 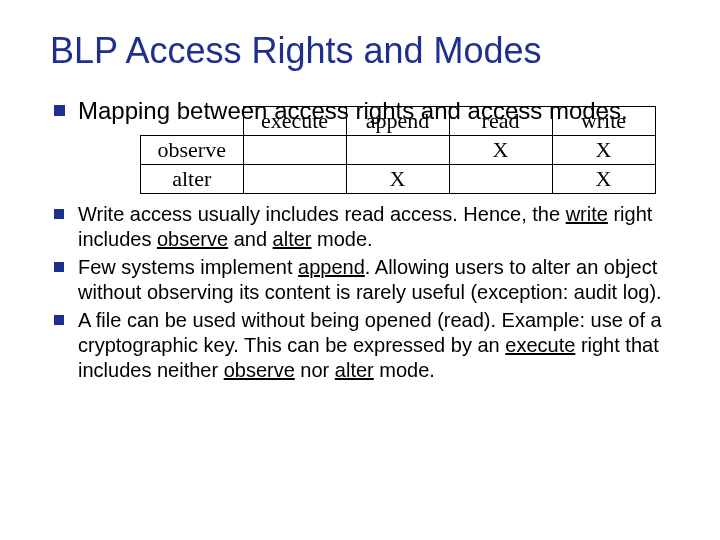 I want to click on bullet-write: Write access usually includes read acces…, so click(x=360, y=227).